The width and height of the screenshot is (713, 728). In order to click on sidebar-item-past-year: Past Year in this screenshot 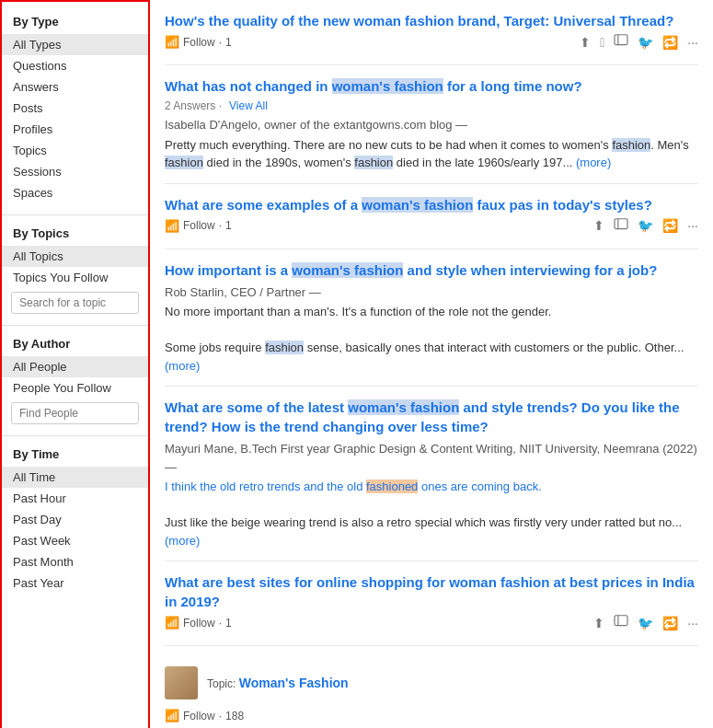, I will do `click(75, 584)`.